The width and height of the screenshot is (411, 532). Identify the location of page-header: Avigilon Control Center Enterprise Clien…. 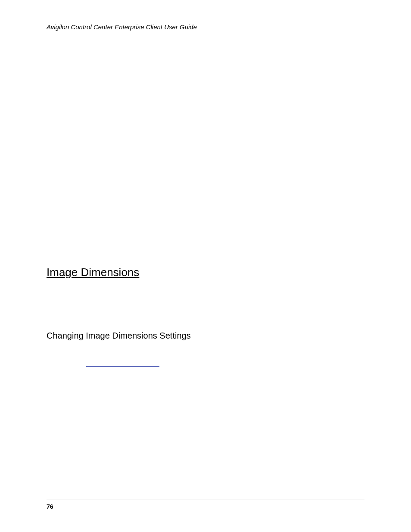
(206, 28).